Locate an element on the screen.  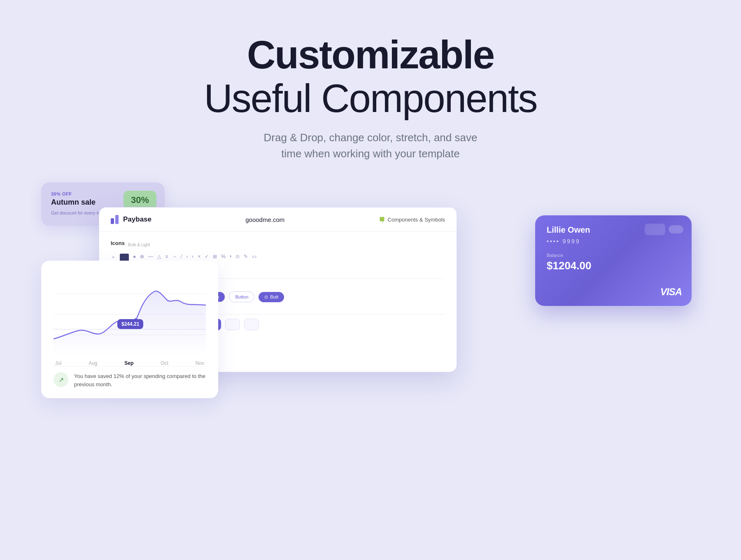
browser-badge: 🍀 Components & Symbols is located at coordinates (412, 220).